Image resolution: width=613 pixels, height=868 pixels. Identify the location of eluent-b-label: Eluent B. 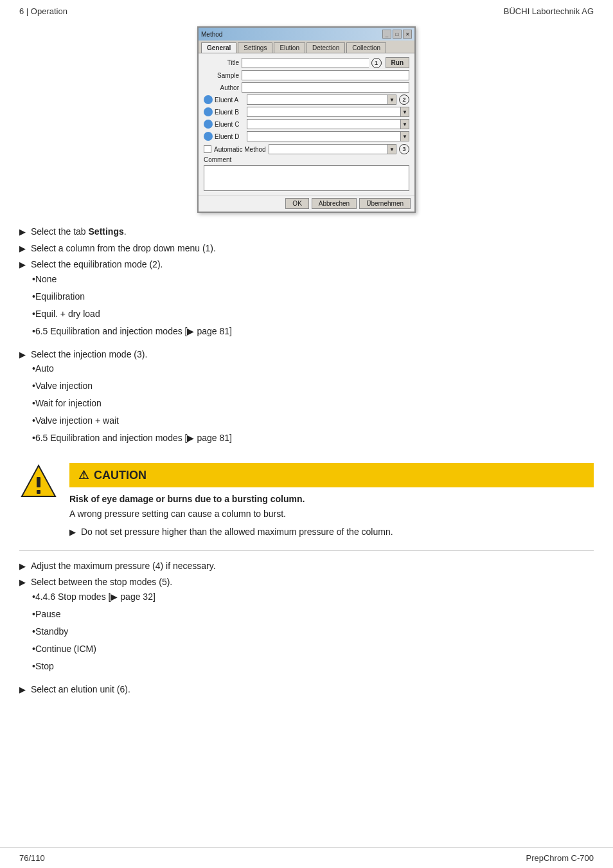
(231, 112).